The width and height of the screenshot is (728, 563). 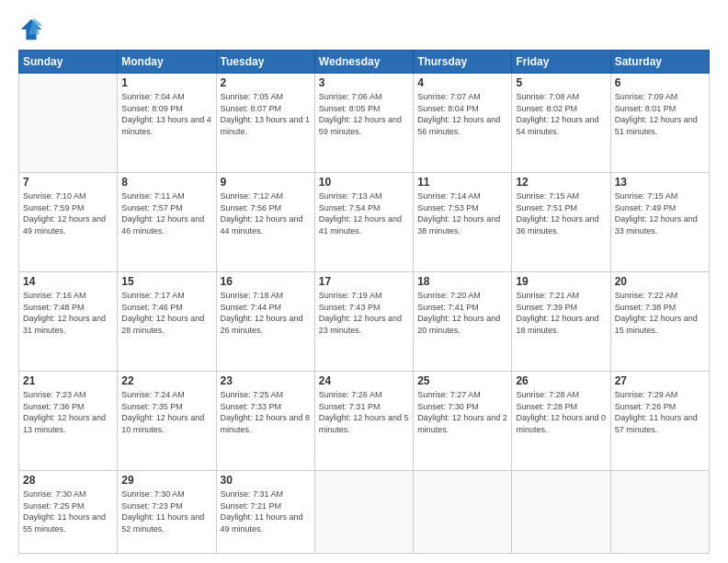 What do you see at coordinates (64, 313) in the screenshot?
I see `day-info: Sunrise: 7:16 AMSunset: 7:48 PMDaylight:…` at bounding box center [64, 313].